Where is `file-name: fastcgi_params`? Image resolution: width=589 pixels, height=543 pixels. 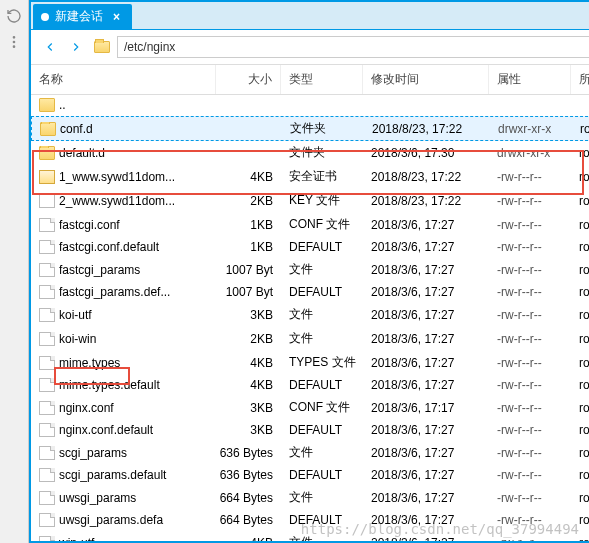
file-name: fastcgi_params is located at coordinates (100, 270).